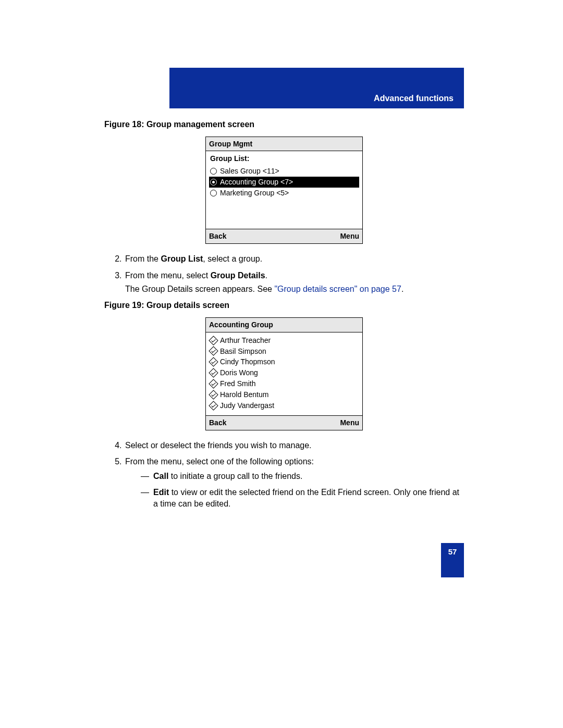 The width and height of the screenshot is (563, 728). What do you see at coordinates (214, 182) in the screenshot?
I see `radio-icon-selected` at bounding box center [214, 182].